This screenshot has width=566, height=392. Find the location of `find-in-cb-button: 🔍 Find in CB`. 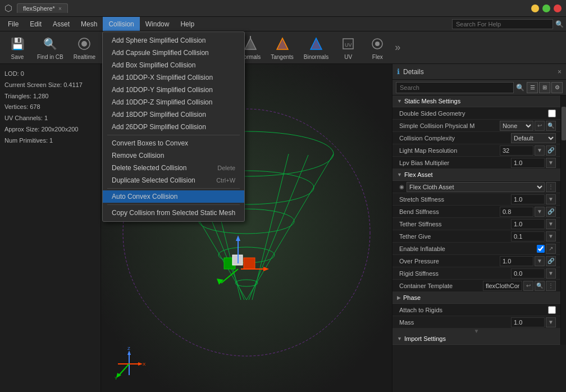

find-in-cb-button: 🔍 Find in CB is located at coordinates (51, 48).